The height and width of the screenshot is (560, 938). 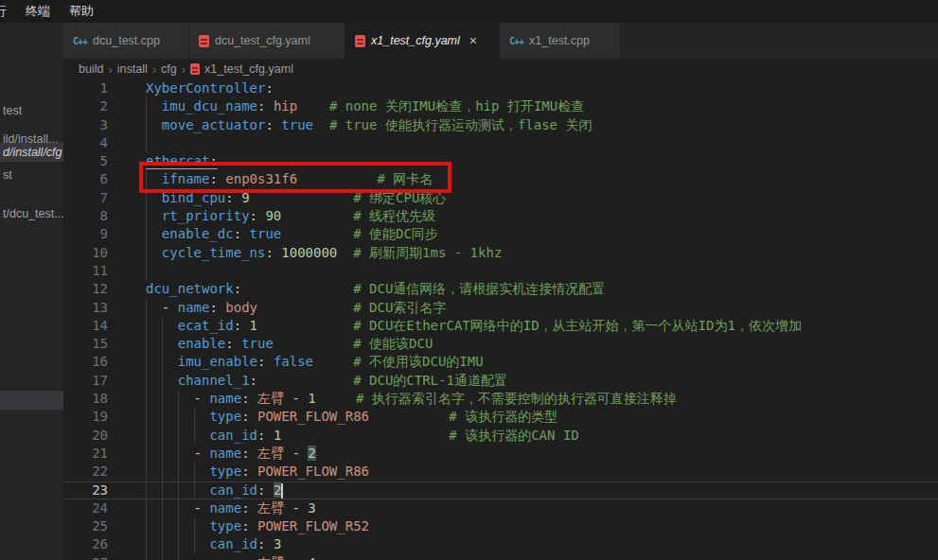 I want to click on code-line: 17 channel_1: # DCU的CTRL-1通道配置, so click(x=501, y=380).